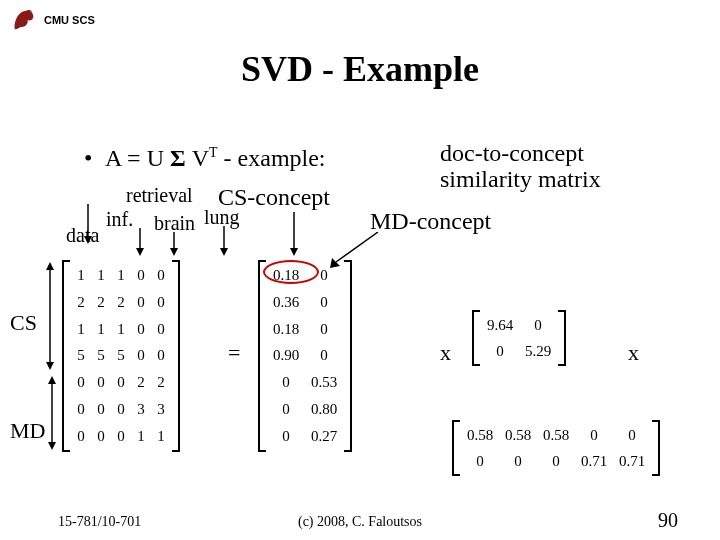  What do you see at coordinates (360, 69) in the screenshot?
I see `slide-title: SVD - Example` at bounding box center [360, 69].